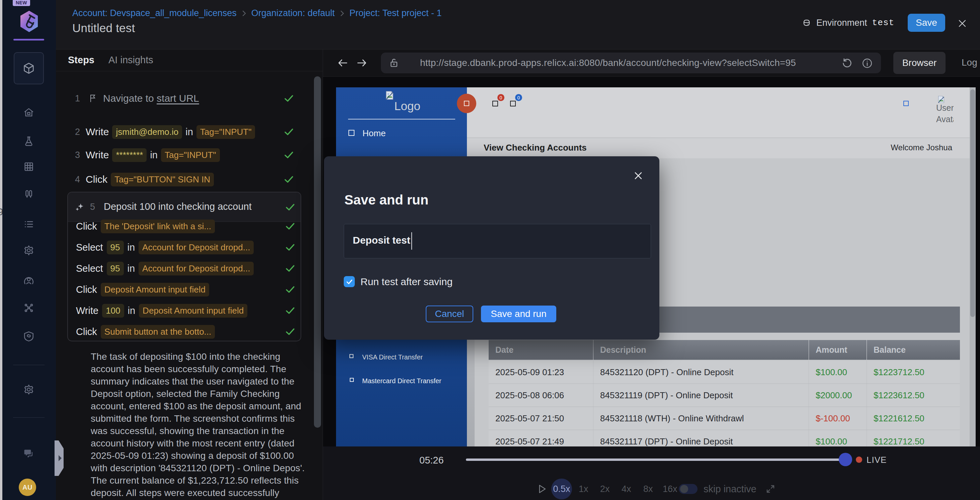 The image size is (980, 500). Describe the element at coordinates (184, 247) in the screenshot. I see `substep-row-2: Select 95 in Account for Deposit dropd..…` at that location.